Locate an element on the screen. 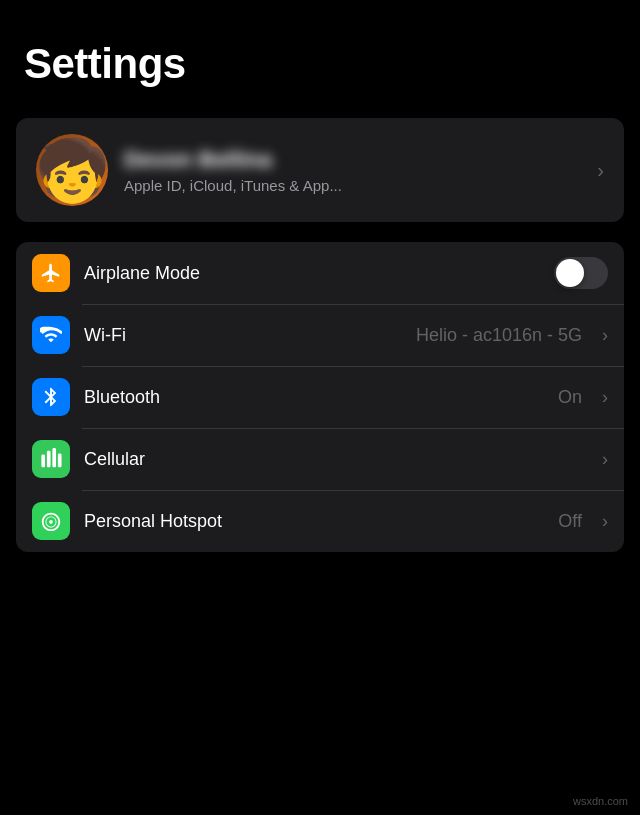 The image size is (640, 815). page-title: Settings is located at coordinates (320, 64).